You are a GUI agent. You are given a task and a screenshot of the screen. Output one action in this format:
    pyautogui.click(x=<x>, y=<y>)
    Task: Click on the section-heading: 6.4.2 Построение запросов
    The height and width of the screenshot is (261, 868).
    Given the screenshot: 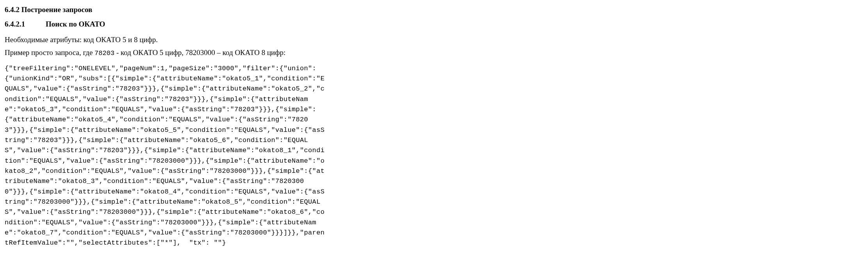 What is the action you would take?
    pyautogui.click(x=434, y=10)
    